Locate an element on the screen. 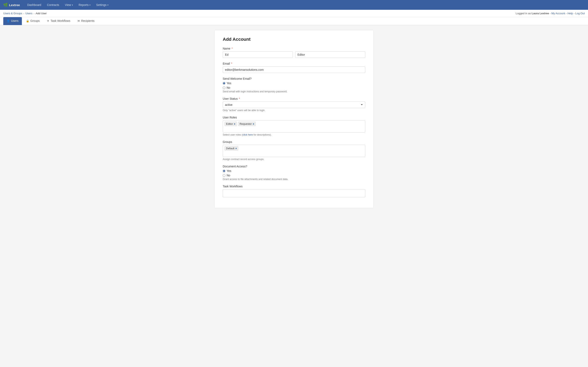 Image resolution: width=588 pixels, height=367 pixels. groups-help: Assign contract record access groups. is located at coordinates (294, 159).